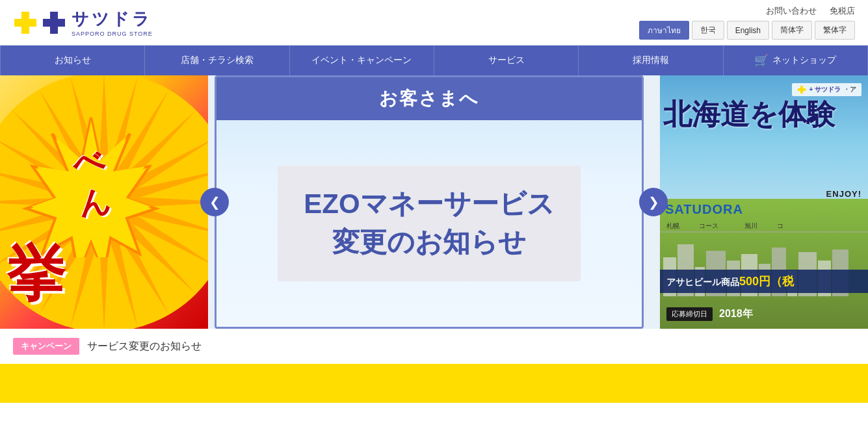 Image resolution: width=868 pixels, height=421 pixels. What do you see at coordinates (764, 202) in the screenshot?
I see `slide-right: + サツドラ ・ア 北海道を体験 ENJOY! SATUDORA 札幌コース旭川…` at bounding box center [764, 202].